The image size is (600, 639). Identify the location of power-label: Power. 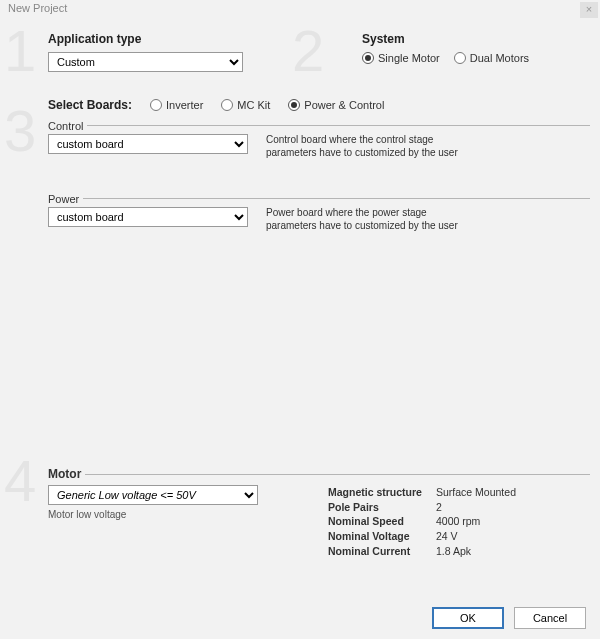
(66, 199).